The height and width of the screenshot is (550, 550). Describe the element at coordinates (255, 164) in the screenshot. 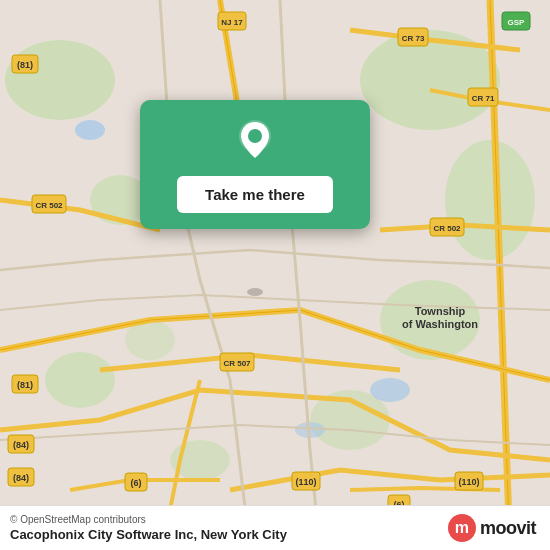

I see `popup-card: Take me there` at that location.